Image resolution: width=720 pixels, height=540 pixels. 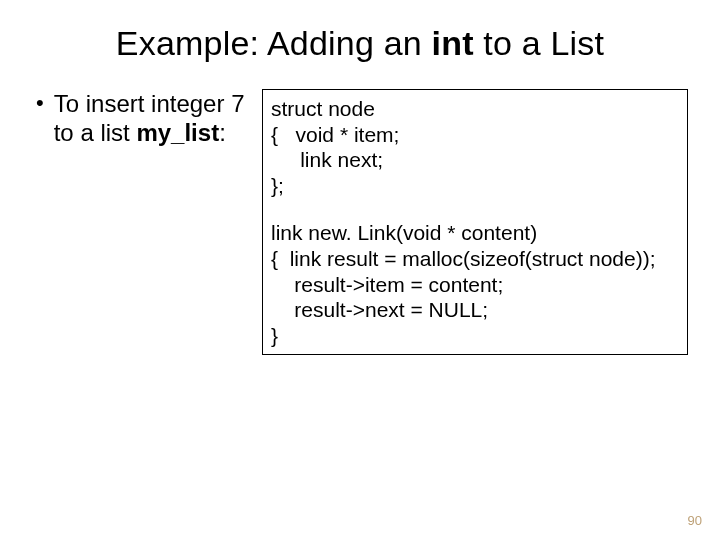 What do you see at coordinates (475, 109) in the screenshot?
I see `code-line: struct node` at bounding box center [475, 109].